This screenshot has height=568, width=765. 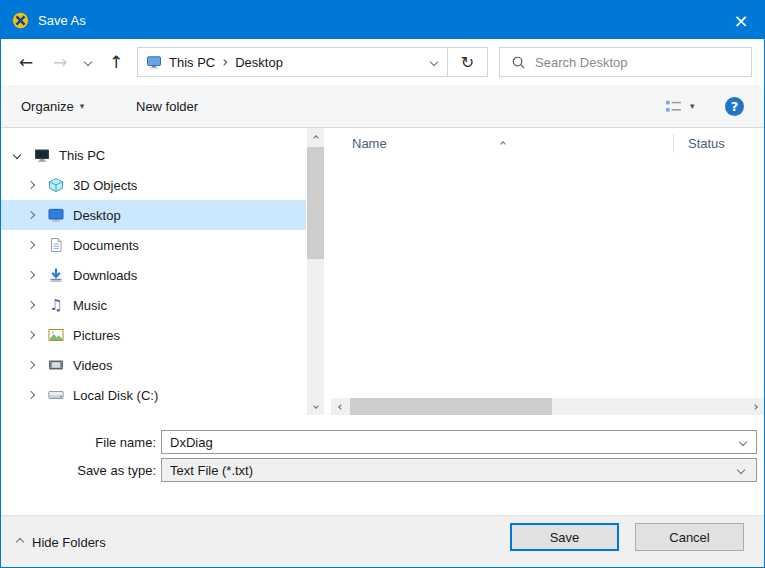 I want to click on chevron-left-icon, so click(x=341, y=407).